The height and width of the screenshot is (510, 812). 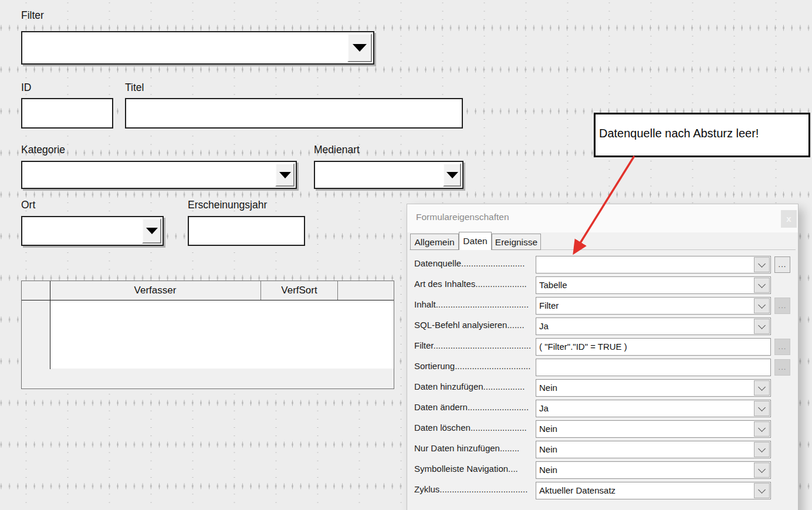 What do you see at coordinates (654, 306) in the screenshot?
I see `property-field: Filter` at bounding box center [654, 306].